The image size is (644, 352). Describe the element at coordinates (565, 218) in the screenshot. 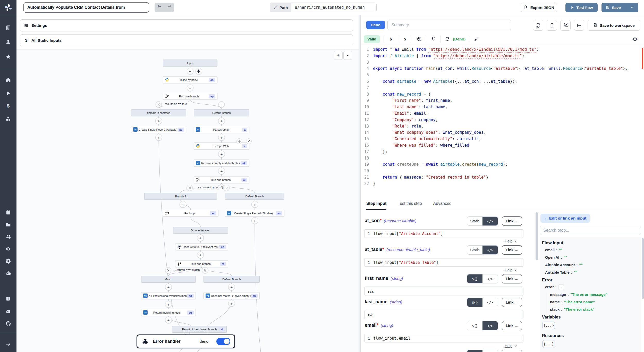

I see `edit-or-link-input-button: ← Edit or link an input` at that location.